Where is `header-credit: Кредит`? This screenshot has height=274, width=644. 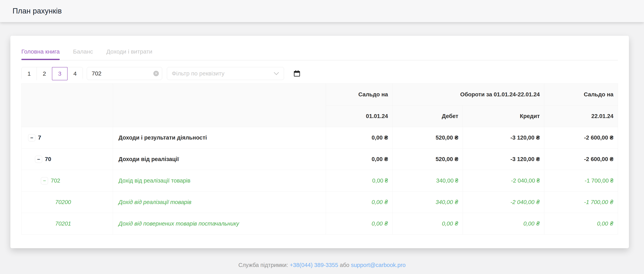
header-credit: Кредит is located at coordinates (504, 116).